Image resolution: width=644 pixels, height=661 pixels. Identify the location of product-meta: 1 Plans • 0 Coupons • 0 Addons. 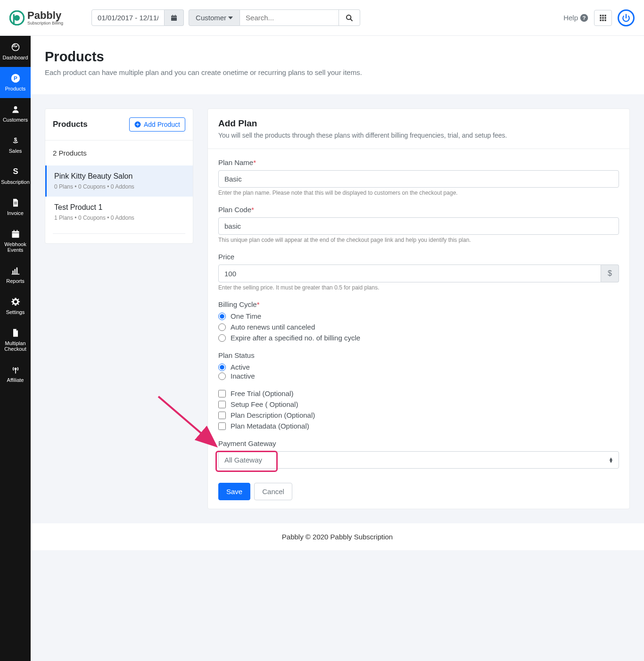
(120, 218).